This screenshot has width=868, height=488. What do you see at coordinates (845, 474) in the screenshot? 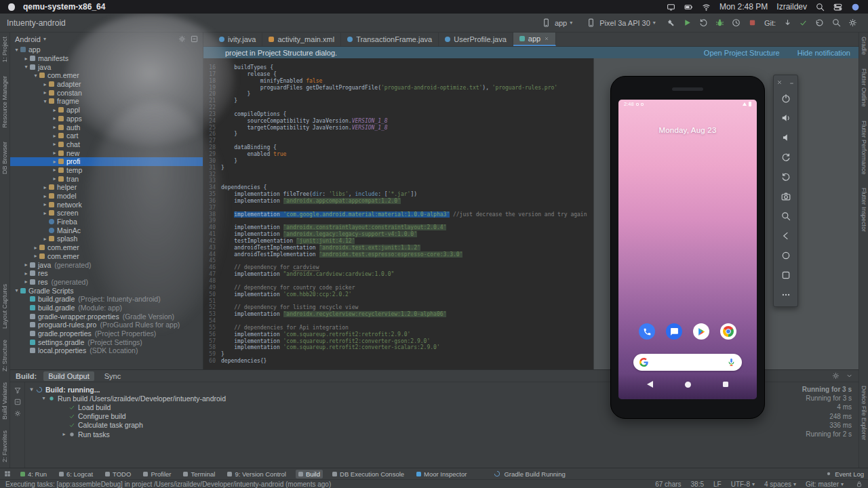
I see `event-log-button: Event Log` at bounding box center [845, 474].